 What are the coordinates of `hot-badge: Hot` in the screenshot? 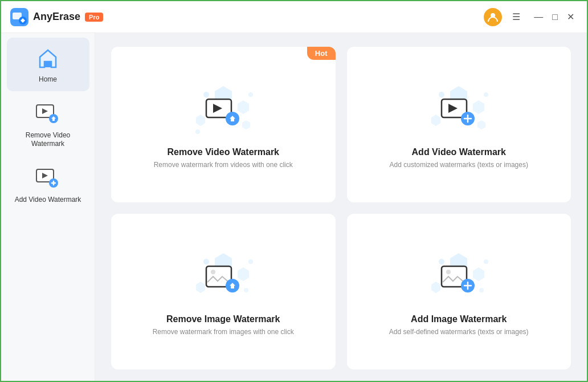 It's located at (321, 54).